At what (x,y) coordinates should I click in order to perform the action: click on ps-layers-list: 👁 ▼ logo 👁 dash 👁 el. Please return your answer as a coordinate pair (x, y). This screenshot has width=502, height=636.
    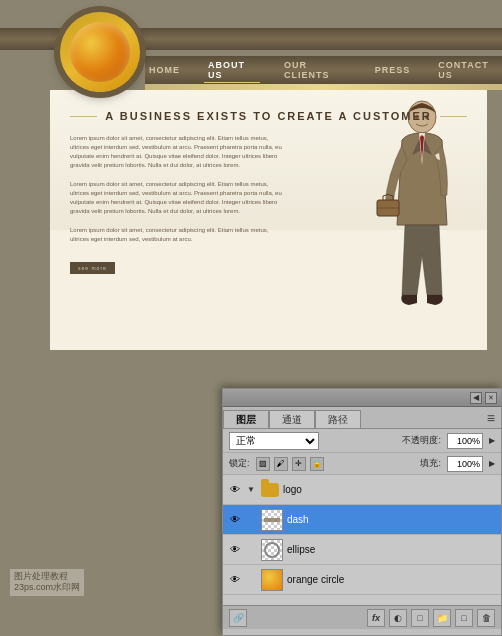
    Looking at the image, I should click on (362, 540).